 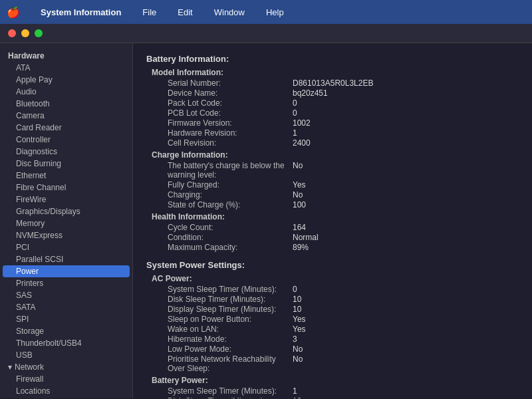 What do you see at coordinates (66, 307) in the screenshot?
I see `sidebar-item-sata: SATA` at bounding box center [66, 307].